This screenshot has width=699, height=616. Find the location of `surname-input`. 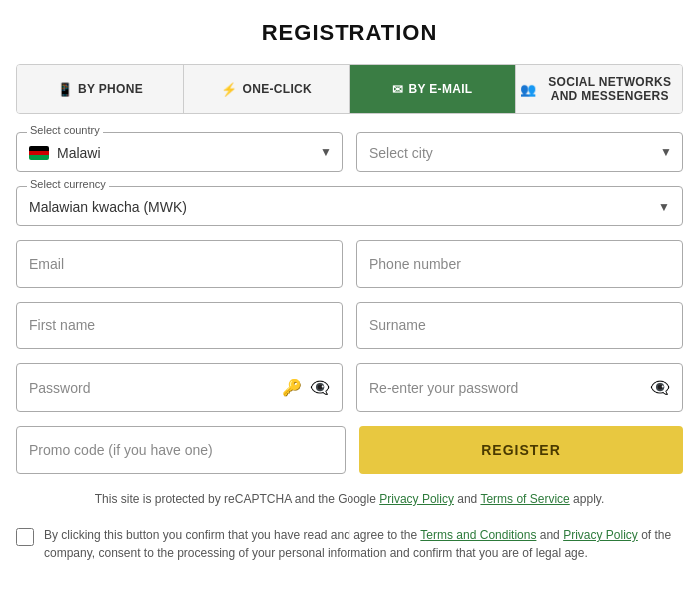

surname-input is located at coordinates (519, 325).